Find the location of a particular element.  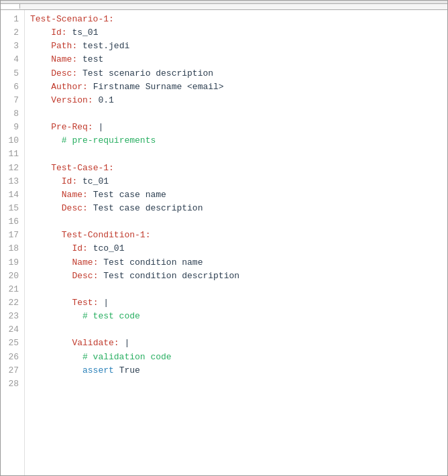

token-key: Test-Scenario-1: is located at coordinates (72, 19).